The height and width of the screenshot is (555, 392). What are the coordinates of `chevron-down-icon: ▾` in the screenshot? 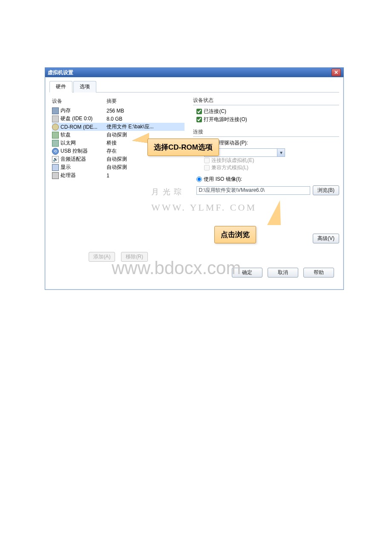 It's located at (281, 153).